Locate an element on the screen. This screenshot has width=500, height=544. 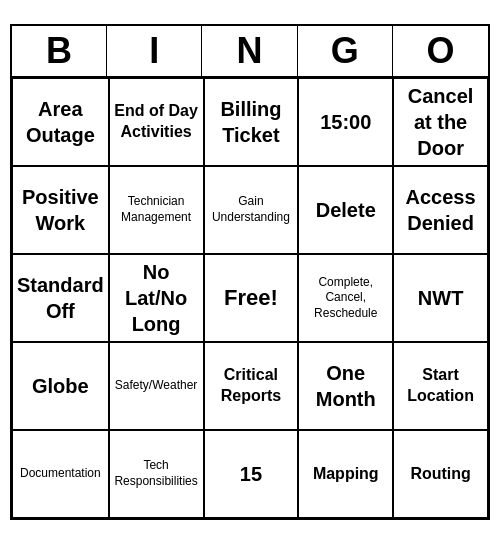
bingo-cell-5: Positive Work is located at coordinates (60, 210).